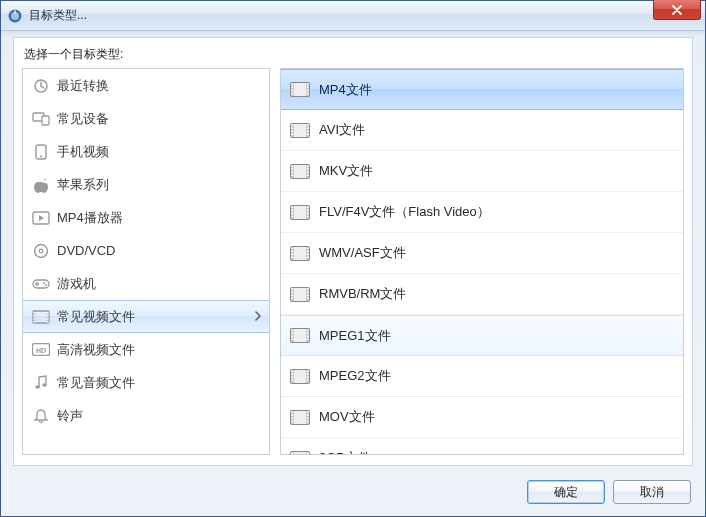  I want to click on cancel-button: 取消, so click(652, 492).